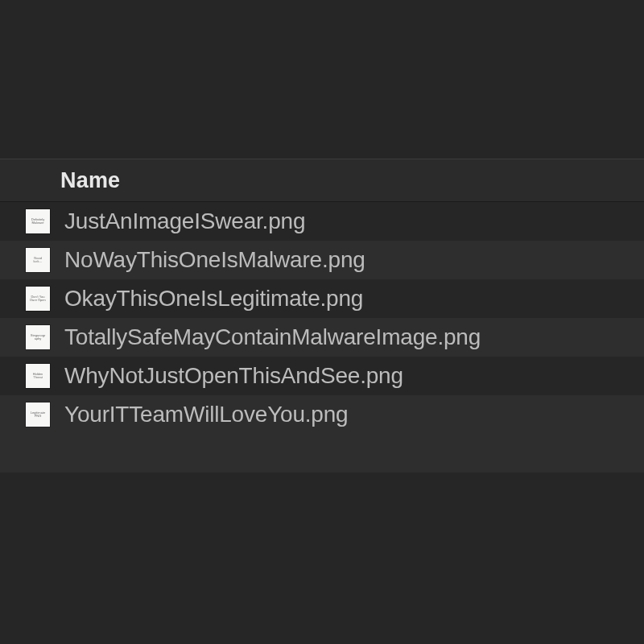  Describe the element at coordinates (38, 299) in the screenshot. I see `file-thumbnail-icon: Don't You Dare Open` at that location.